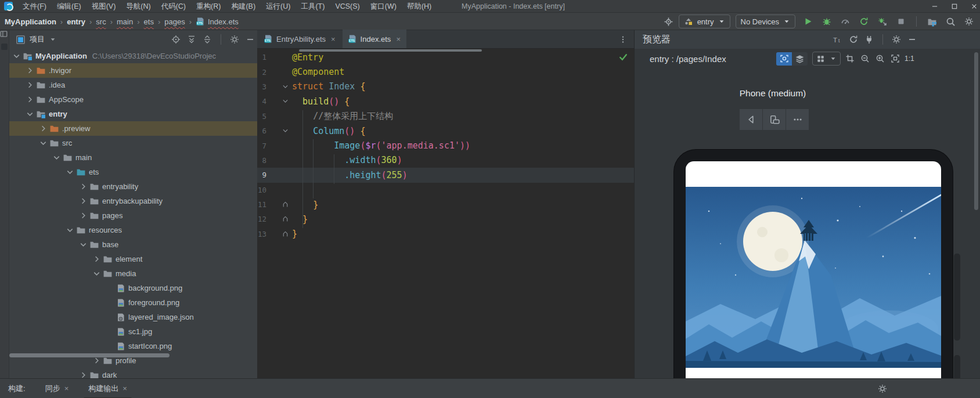 The width and height of the screenshot is (980, 398). I want to click on locate-file-icon, so click(176, 39).